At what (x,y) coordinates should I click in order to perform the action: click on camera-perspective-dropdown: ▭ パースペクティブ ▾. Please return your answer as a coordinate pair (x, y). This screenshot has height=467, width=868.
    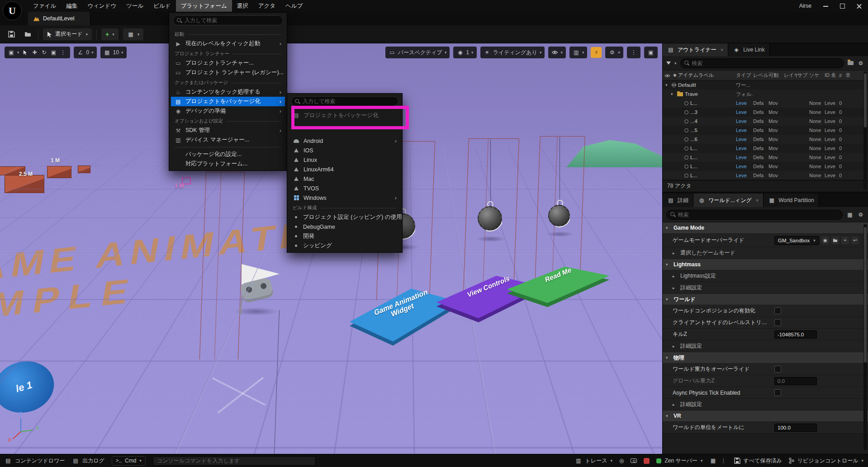
    Looking at the image, I should click on (418, 52).